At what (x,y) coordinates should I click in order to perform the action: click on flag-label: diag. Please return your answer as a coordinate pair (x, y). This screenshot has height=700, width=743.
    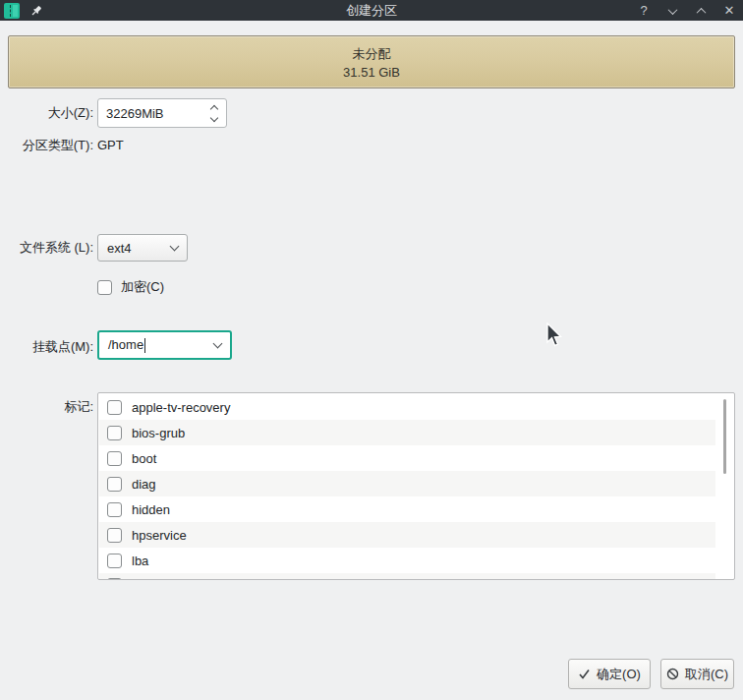
    Looking at the image, I should click on (143, 484).